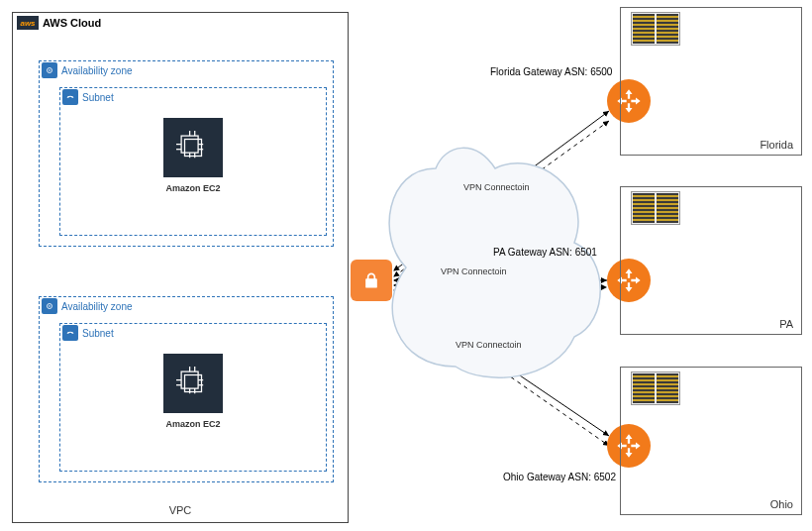 The image size is (812, 531). Describe the element at coordinates (707, 324) in the screenshot. I see `site-label-pa: PA` at that location.